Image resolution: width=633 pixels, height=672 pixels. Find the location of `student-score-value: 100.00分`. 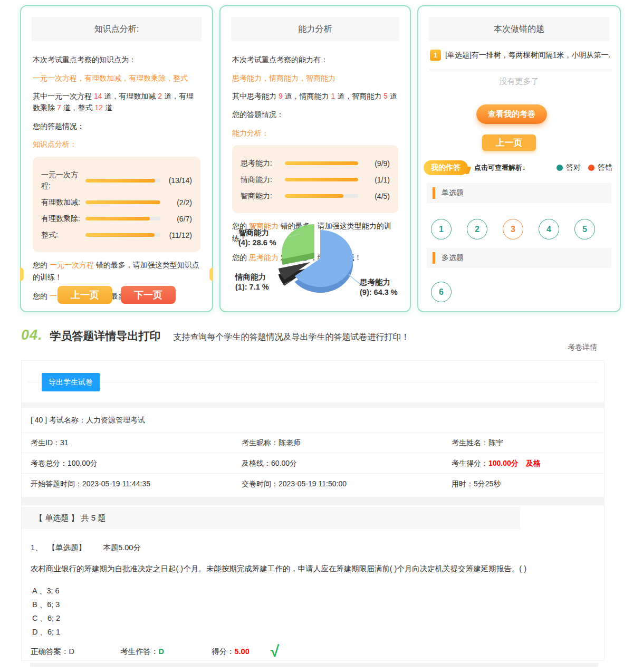

student-score-value: 100.00分 is located at coordinates (503, 463).